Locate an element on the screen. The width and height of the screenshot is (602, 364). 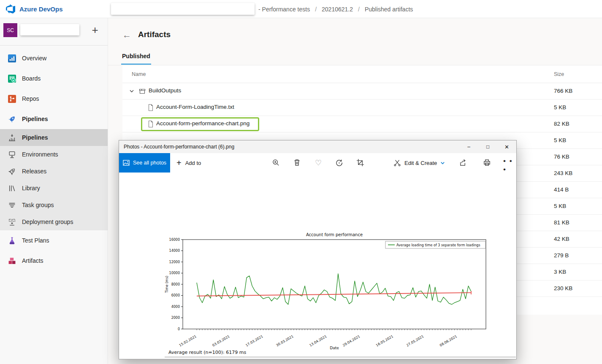
file-size: 42 KB is located at coordinates (561, 239).